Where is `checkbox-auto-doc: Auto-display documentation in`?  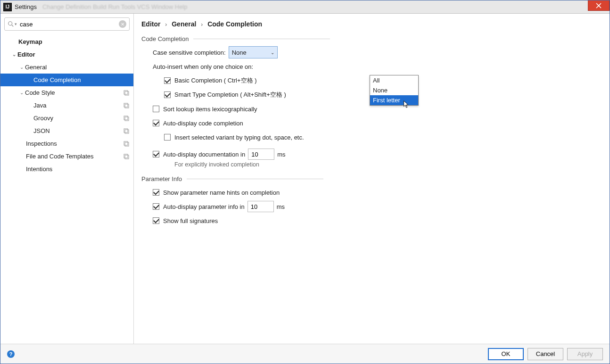 checkbox-auto-doc: Auto-display documentation in is located at coordinates (199, 155).